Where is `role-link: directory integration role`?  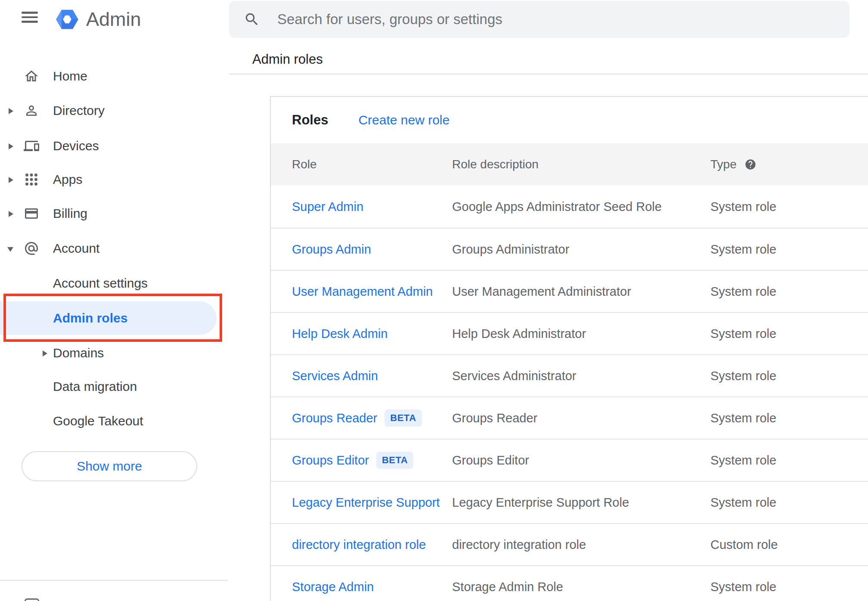 role-link: directory integration role is located at coordinates (359, 545).